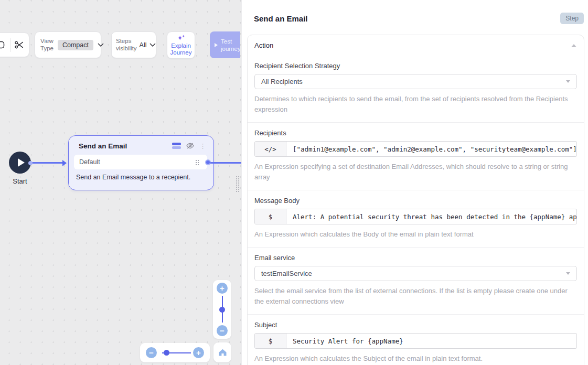 This screenshot has height=365, width=588. I want to click on cut-icon, so click(19, 45).